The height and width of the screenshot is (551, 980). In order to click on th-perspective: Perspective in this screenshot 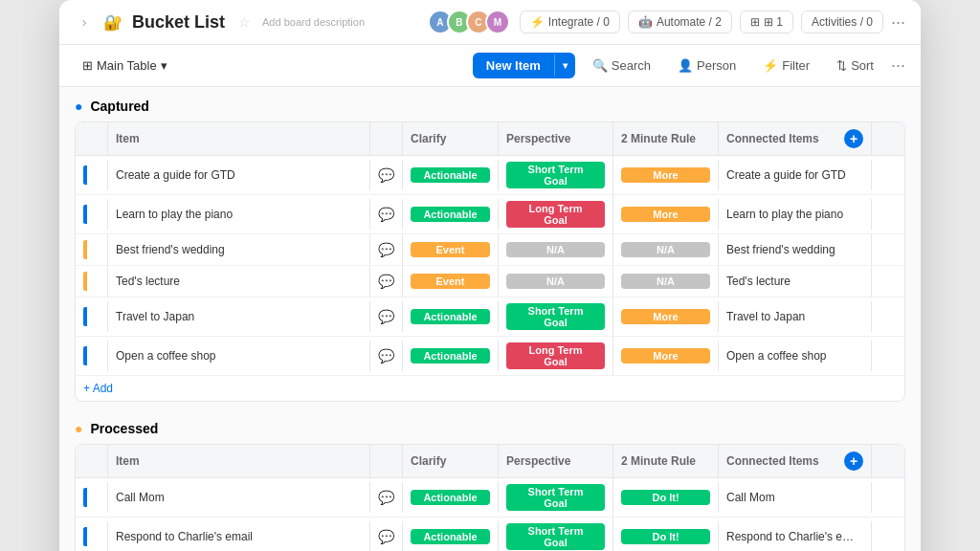, I will do `click(556, 461)`.